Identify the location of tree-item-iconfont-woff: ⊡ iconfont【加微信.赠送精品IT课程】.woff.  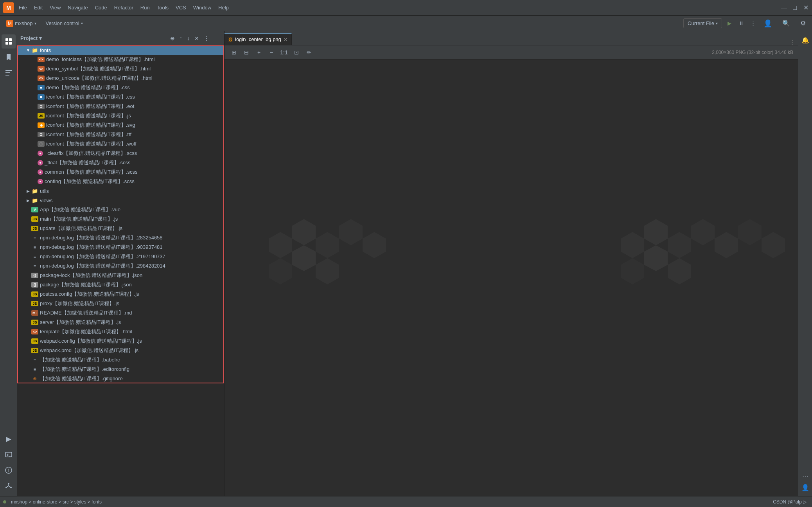
(120, 144).